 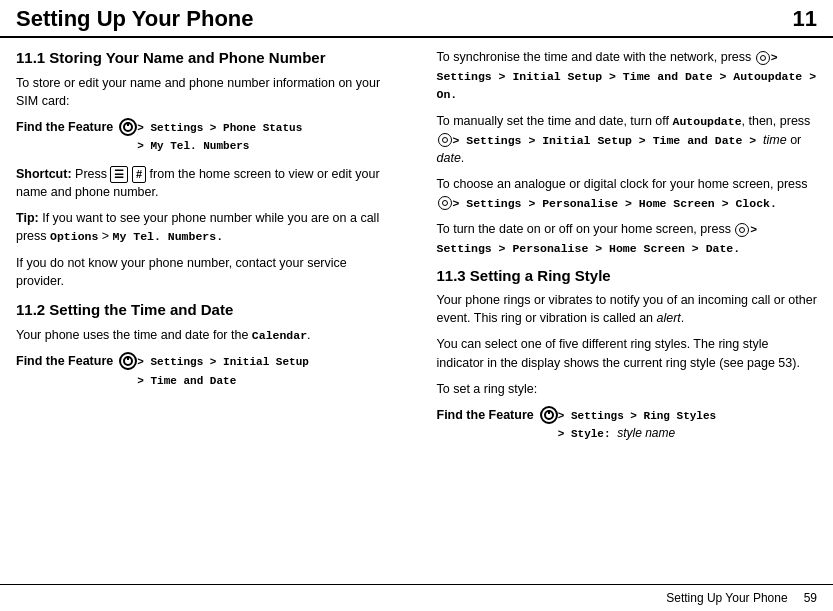 I want to click on sync-text: To synchronise the time and date with th…, so click(x=628, y=76).